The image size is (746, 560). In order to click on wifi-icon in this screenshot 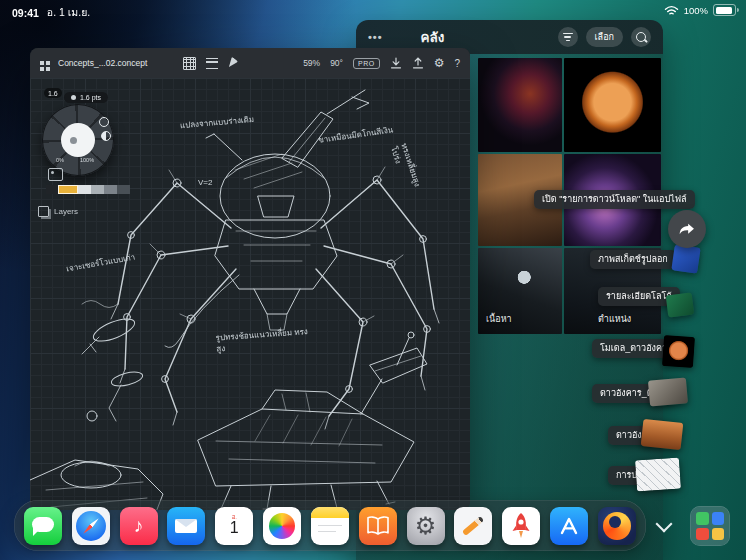, I will do `click(672, 10)`.